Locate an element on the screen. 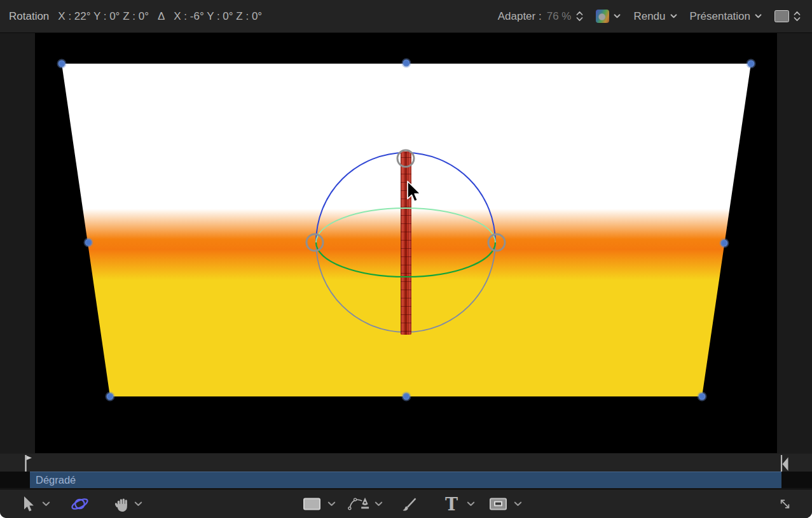 The height and width of the screenshot is (518, 812). selection-handle-bottom-right is located at coordinates (702, 397).